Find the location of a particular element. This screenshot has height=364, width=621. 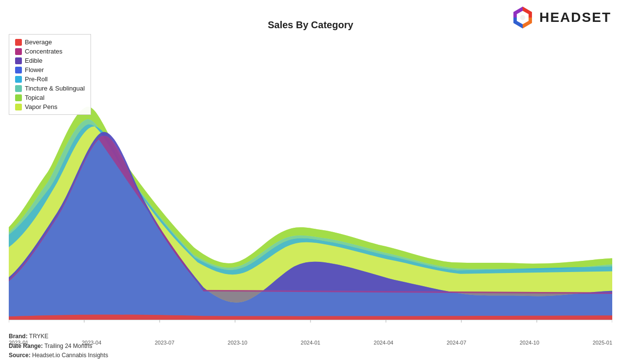

legend-swatch-beverage is located at coordinates (18, 42).